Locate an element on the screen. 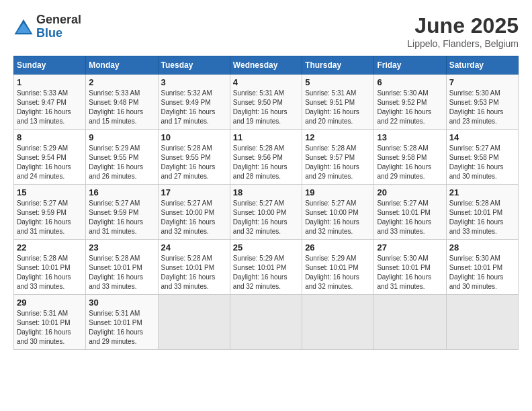 The image size is (532, 411). day-info: Sunrise: 5:30 AMSunset: 9:52 PMDaylight:… is located at coordinates (410, 107).